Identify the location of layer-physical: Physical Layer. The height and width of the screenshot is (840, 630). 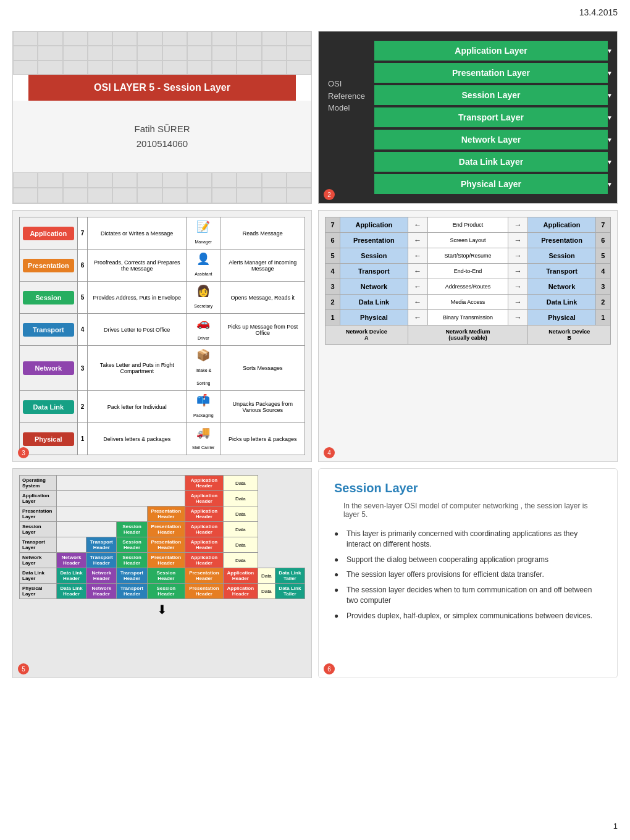
(491, 184).